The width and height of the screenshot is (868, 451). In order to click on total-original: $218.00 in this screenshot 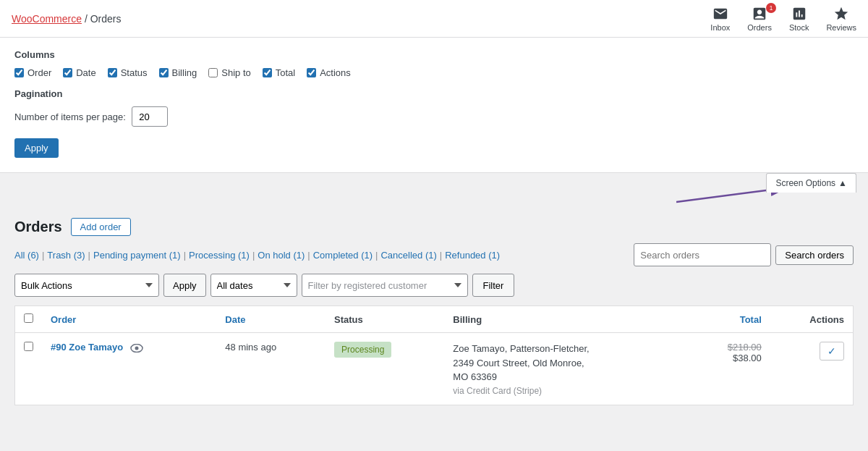, I will do `click(729, 347)`.